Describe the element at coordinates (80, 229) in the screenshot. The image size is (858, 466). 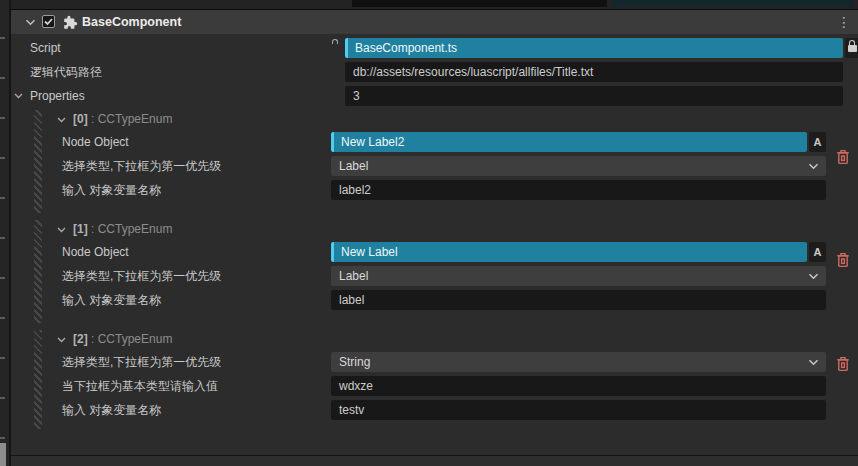
I see `element-index: [1]` at that location.